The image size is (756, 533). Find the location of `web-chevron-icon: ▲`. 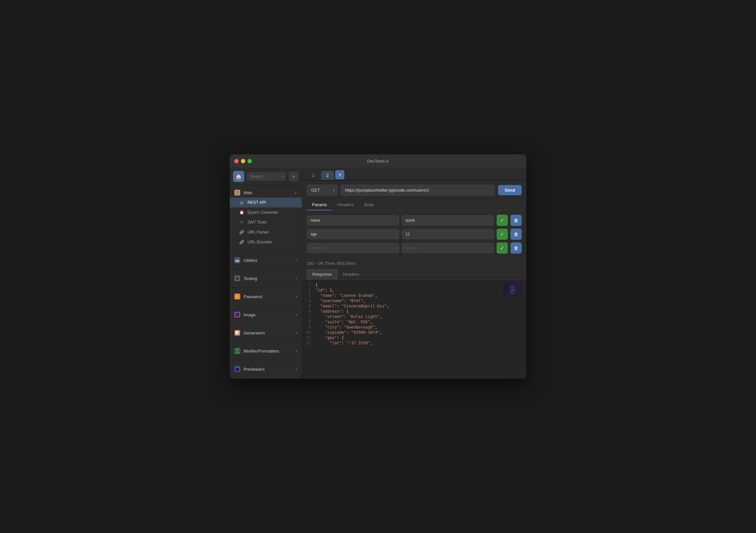

web-chevron-icon: ▲ is located at coordinates (296, 193).